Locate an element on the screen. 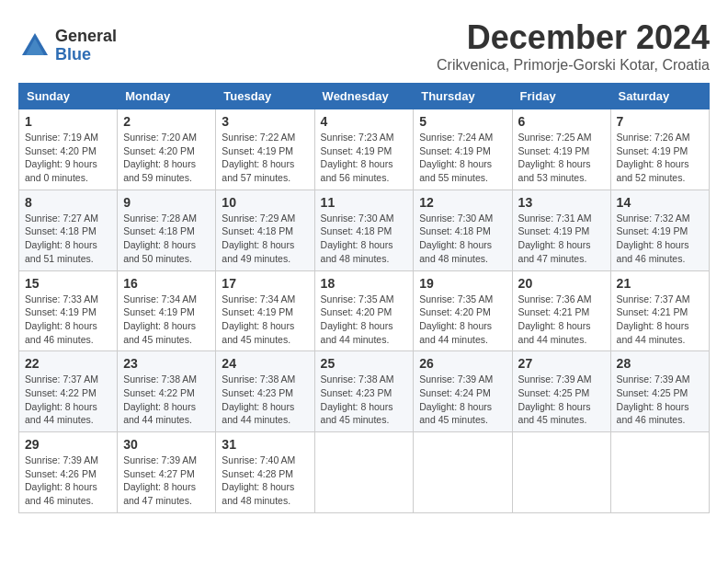 Image resolution: width=728 pixels, height=563 pixels. logo-blue-label: Blue is located at coordinates (86, 55).